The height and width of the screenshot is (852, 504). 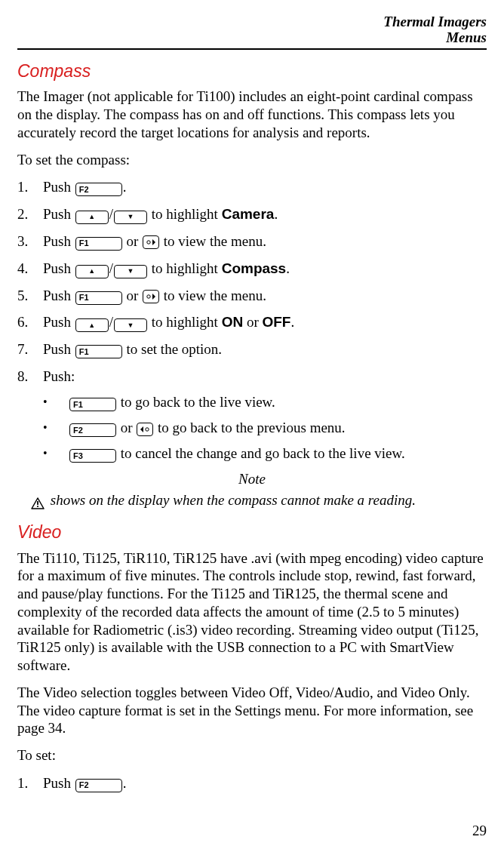 What do you see at coordinates (252, 241) in the screenshot?
I see `step-3: 3. Push F1 or to view the menu.` at bounding box center [252, 241].